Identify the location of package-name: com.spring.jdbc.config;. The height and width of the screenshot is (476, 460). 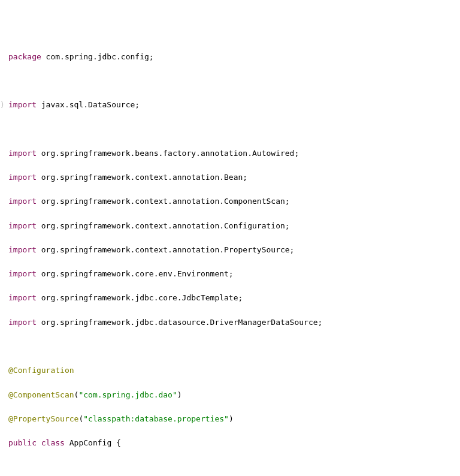
(98, 56).